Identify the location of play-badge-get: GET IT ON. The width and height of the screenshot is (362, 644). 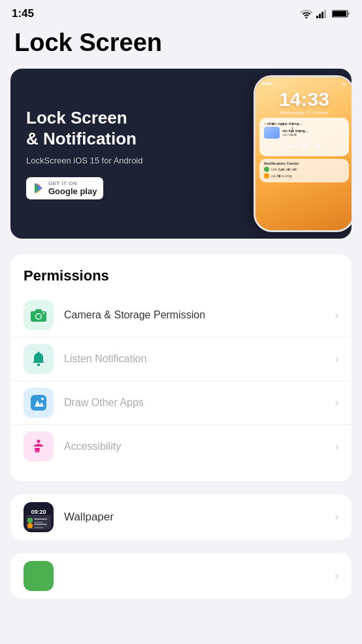
(73, 183).